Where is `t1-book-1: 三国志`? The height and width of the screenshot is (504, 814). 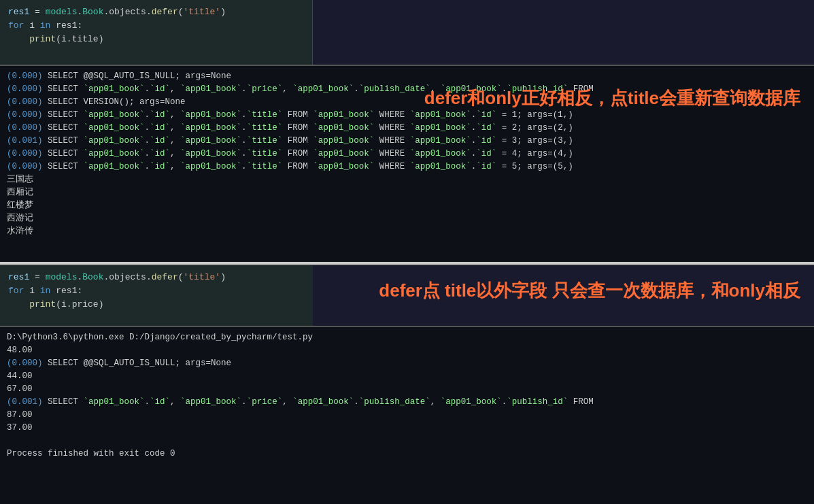 t1-book-1: 三国志 is located at coordinates (407, 180).